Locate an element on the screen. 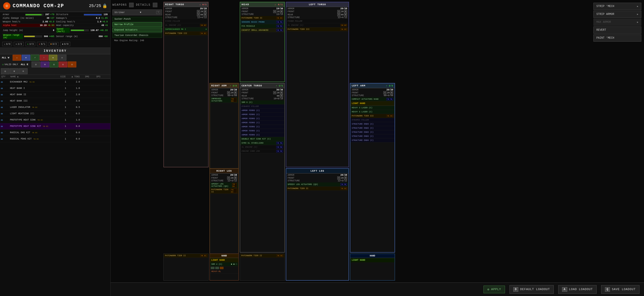 The width and height of the screenshot is (644, 296). slot-item: SPEEDY LEG ACTUATORS (QS)YA EC is located at coordinates (224, 185).